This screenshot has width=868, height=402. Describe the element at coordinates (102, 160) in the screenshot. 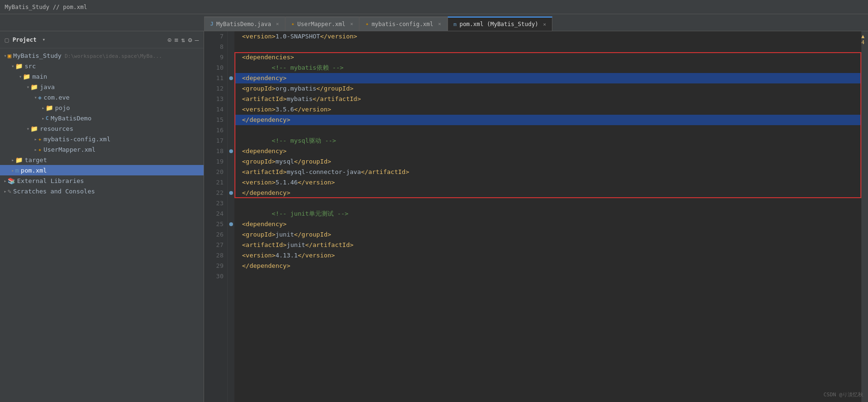

I see `sidebar-item-target: ▸📁target` at that location.